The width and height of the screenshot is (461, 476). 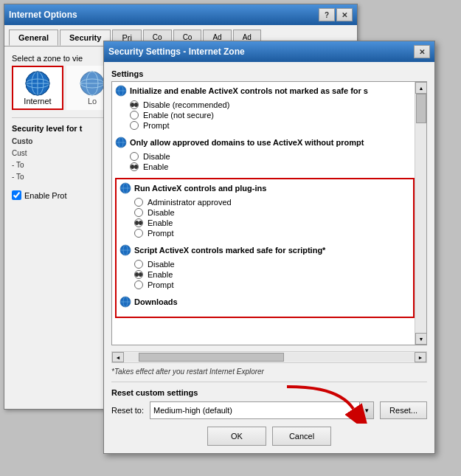 I want to click on radio-initialize-disable-label: Disable (recommended), so click(x=186, y=105).